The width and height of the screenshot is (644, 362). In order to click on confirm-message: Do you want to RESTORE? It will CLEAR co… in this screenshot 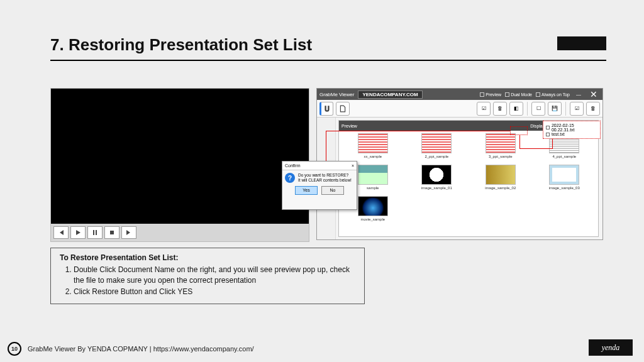, I will do `click(325, 178)`.